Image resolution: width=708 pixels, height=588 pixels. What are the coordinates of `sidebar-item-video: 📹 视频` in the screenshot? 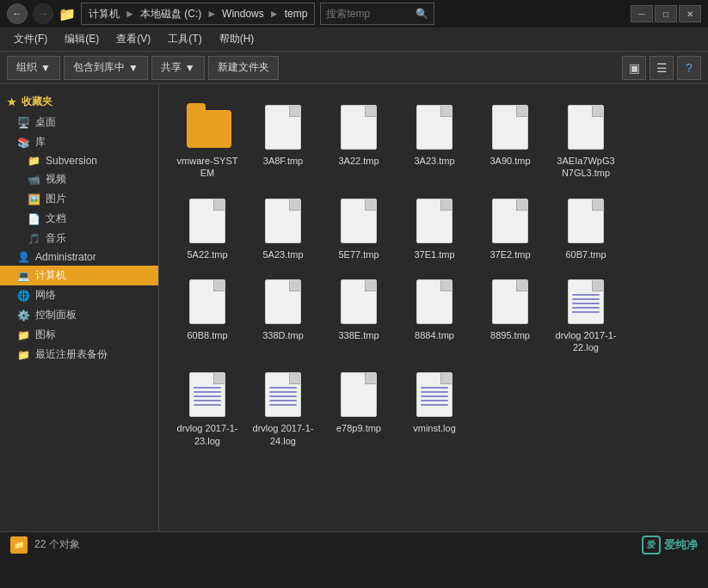 It's located at (79, 179).